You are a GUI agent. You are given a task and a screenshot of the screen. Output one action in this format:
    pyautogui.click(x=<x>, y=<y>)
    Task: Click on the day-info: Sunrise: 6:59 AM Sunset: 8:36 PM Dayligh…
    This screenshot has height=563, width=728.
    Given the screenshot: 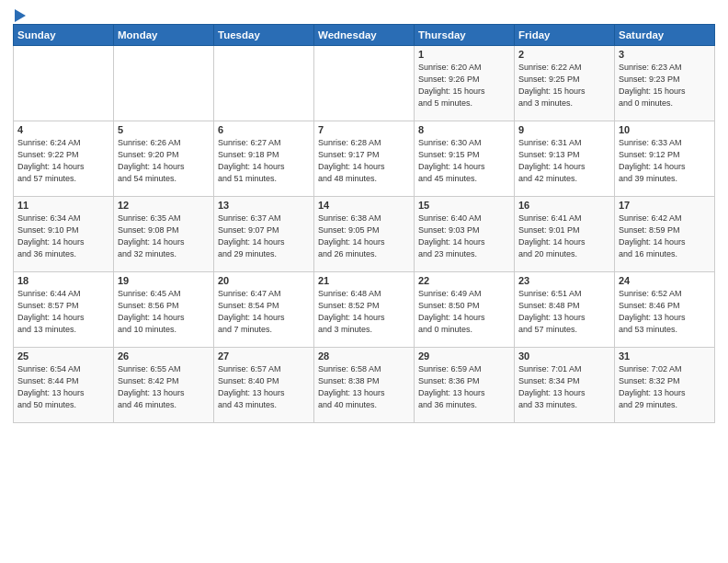 What is the action you would take?
    pyautogui.click(x=464, y=387)
    